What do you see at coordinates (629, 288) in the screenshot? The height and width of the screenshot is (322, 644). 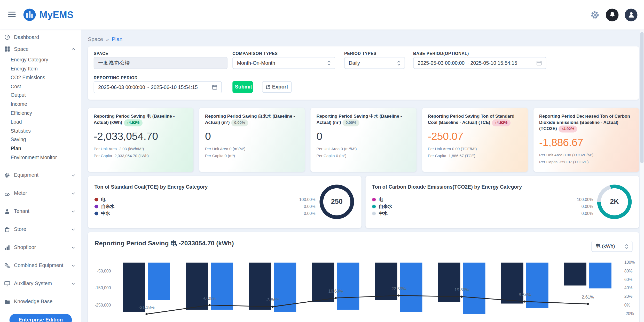 I see `right-axis-tick: 40%` at bounding box center [629, 288].